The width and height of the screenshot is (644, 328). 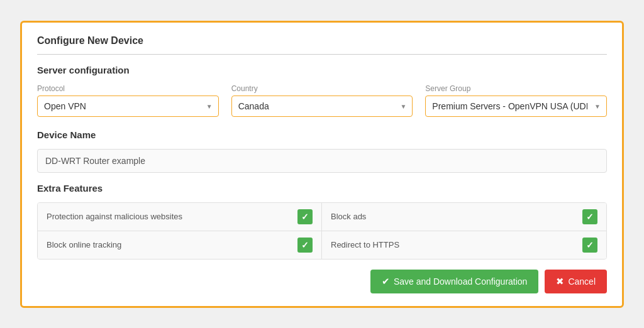 What do you see at coordinates (128, 89) in the screenshot?
I see `protocol-label: Protocol` at bounding box center [128, 89].